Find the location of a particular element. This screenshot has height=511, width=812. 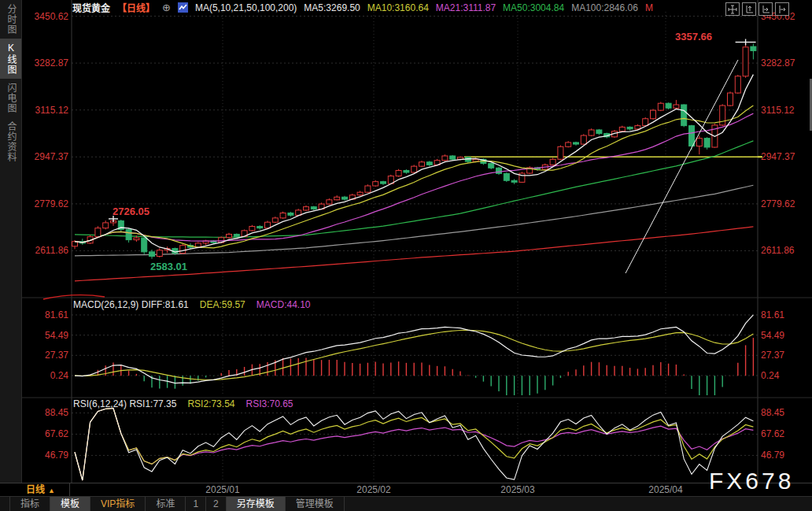

macd-axis-label-left: 81.61 is located at coordinates (46, 315).